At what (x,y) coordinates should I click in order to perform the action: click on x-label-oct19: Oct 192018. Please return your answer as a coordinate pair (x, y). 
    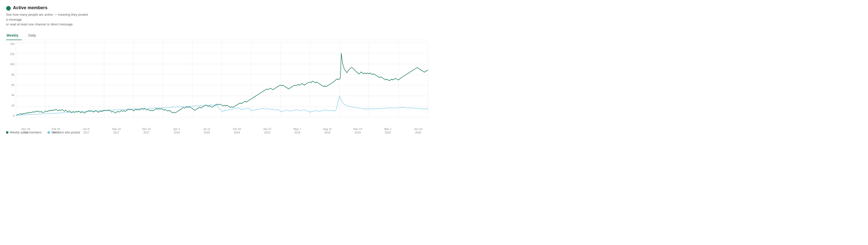
    Looking at the image, I should click on (237, 131).